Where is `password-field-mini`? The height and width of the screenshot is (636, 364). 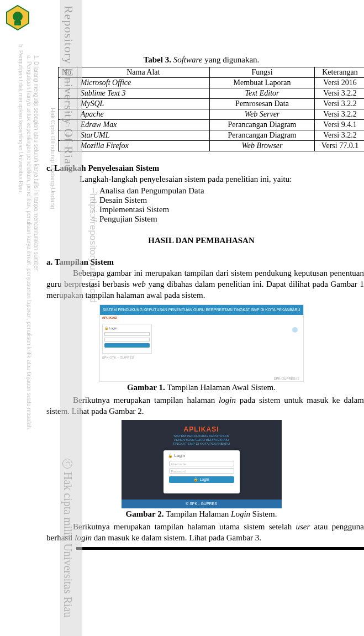 password-field-mini is located at coordinates (127, 339).